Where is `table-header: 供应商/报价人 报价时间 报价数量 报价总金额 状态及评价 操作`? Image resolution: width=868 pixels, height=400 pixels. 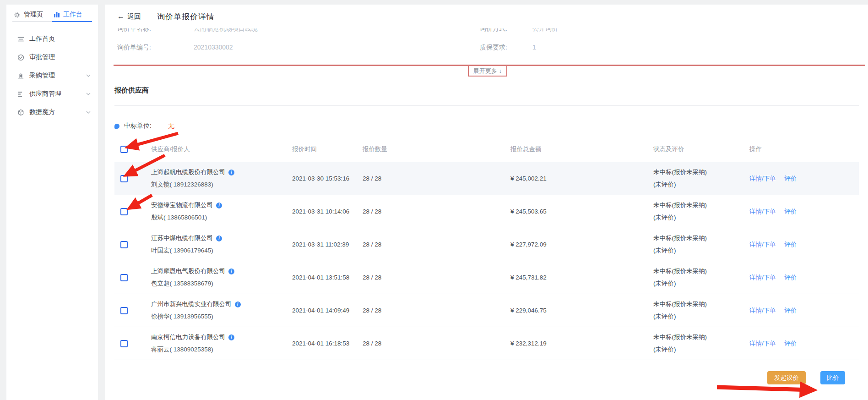 table-header: 供应商/报价人 报价时间 报价数量 报价总金额 状态及评价 操作 is located at coordinates (487, 149).